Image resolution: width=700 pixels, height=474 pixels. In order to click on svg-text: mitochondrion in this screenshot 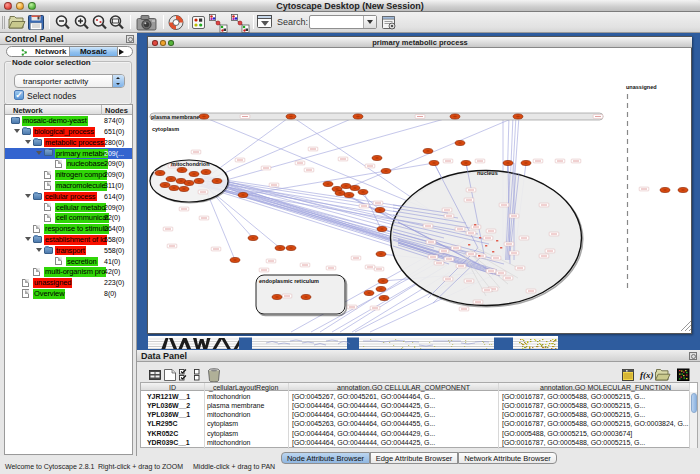, I will do `click(190, 164)`.